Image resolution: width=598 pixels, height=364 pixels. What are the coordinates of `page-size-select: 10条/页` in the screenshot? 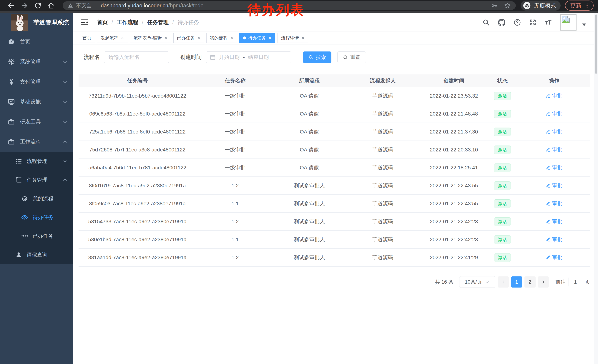 It's located at (477, 282).